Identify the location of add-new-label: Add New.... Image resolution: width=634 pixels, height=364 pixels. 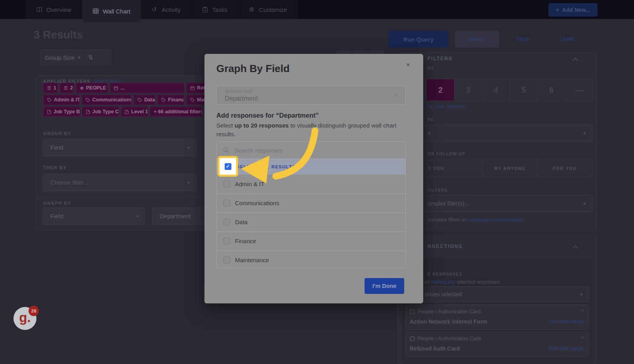
(576, 10).